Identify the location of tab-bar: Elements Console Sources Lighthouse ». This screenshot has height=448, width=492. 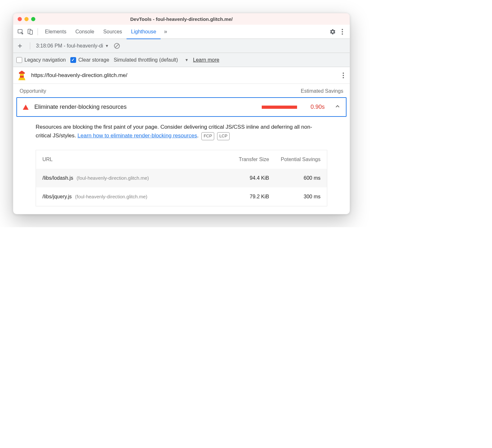
(181, 32).